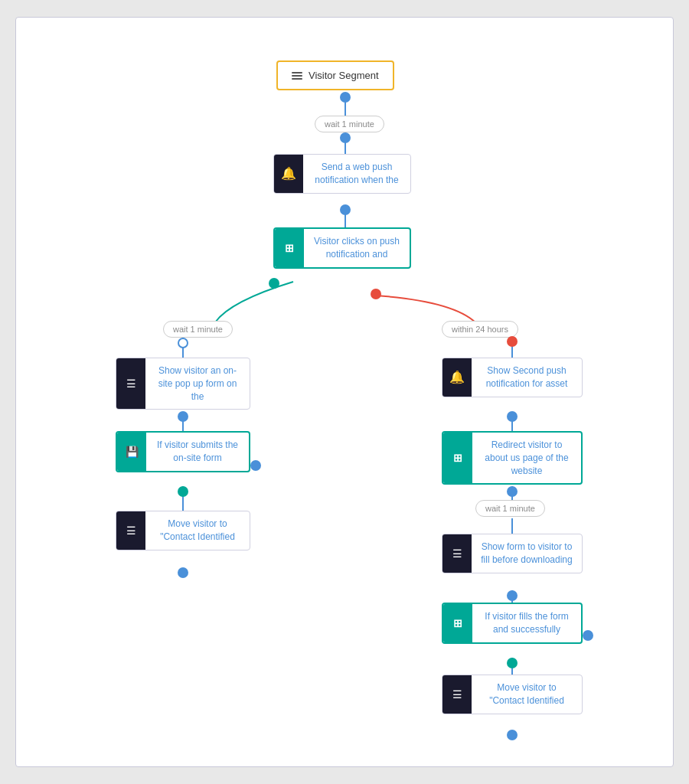 The image size is (689, 784). What do you see at coordinates (335, 75) in the screenshot?
I see `visitor-segment-node: Visitor Segment` at bounding box center [335, 75].